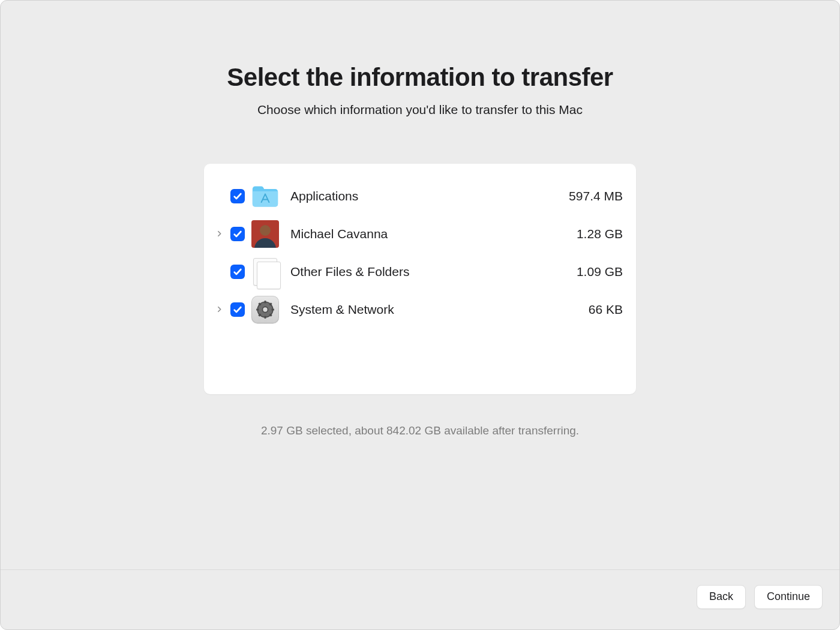 This screenshot has width=840, height=630. Describe the element at coordinates (417, 271) in the screenshot. I see `transfer-item-other-files: Other Files & Folders 1.09 GB` at that location.